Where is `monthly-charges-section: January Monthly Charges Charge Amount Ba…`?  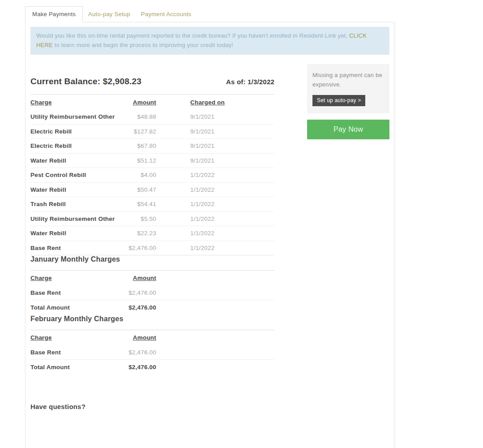
monthly-charges-section: January Monthly Charges Charge Amount Ba… is located at coordinates (152, 285).